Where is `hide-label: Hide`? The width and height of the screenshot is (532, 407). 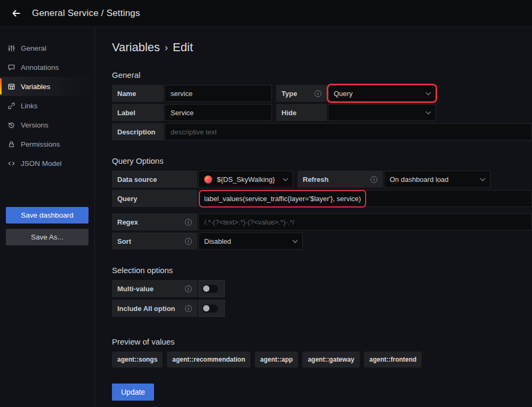 hide-label: Hide is located at coordinates (302, 113).